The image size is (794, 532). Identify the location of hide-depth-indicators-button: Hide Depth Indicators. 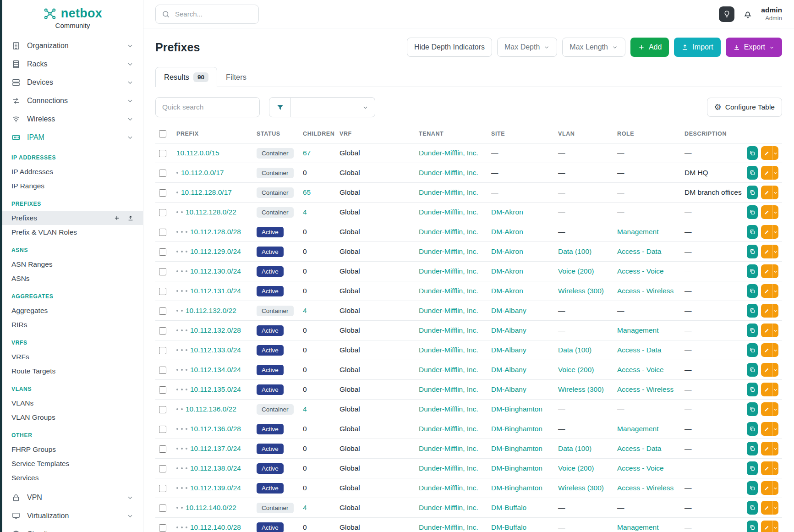
(449, 47).